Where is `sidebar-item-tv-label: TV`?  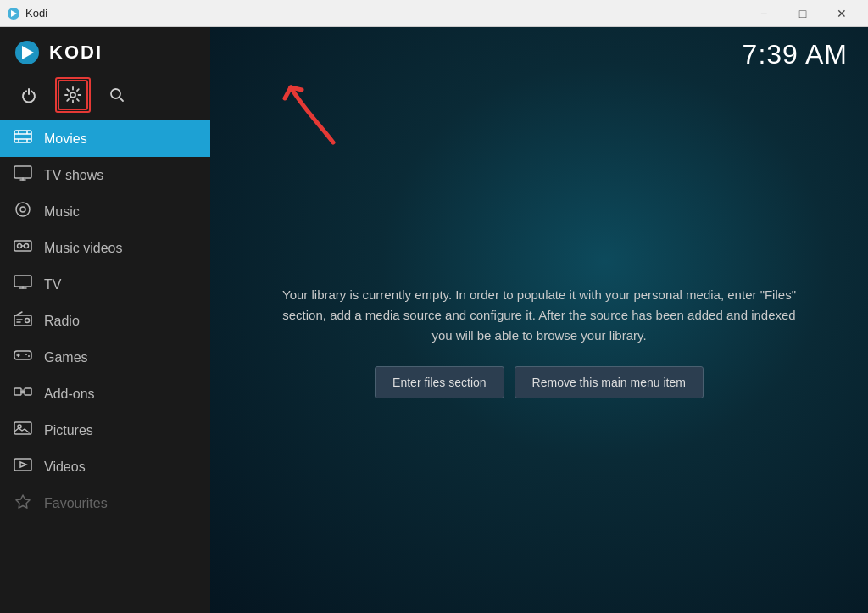 sidebar-item-tv-label: TV is located at coordinates (53, 285).